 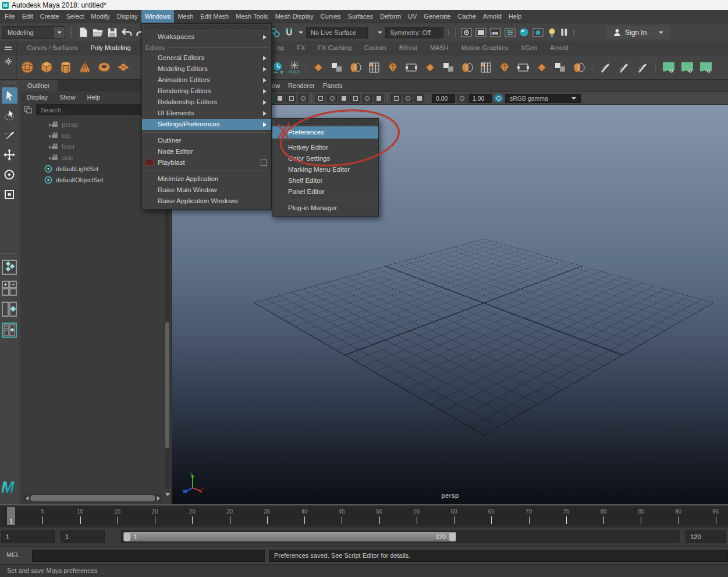 What do you see at coordinates (574, 33) in the screenshot?
I see `section-expander-icon: 〉` at bounding box center [574, 33].